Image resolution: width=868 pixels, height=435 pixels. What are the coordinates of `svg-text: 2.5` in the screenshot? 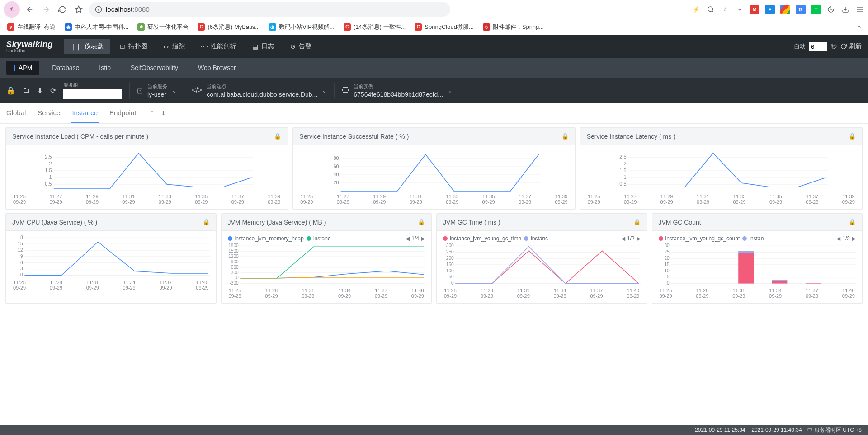 It's located at (48, 157).